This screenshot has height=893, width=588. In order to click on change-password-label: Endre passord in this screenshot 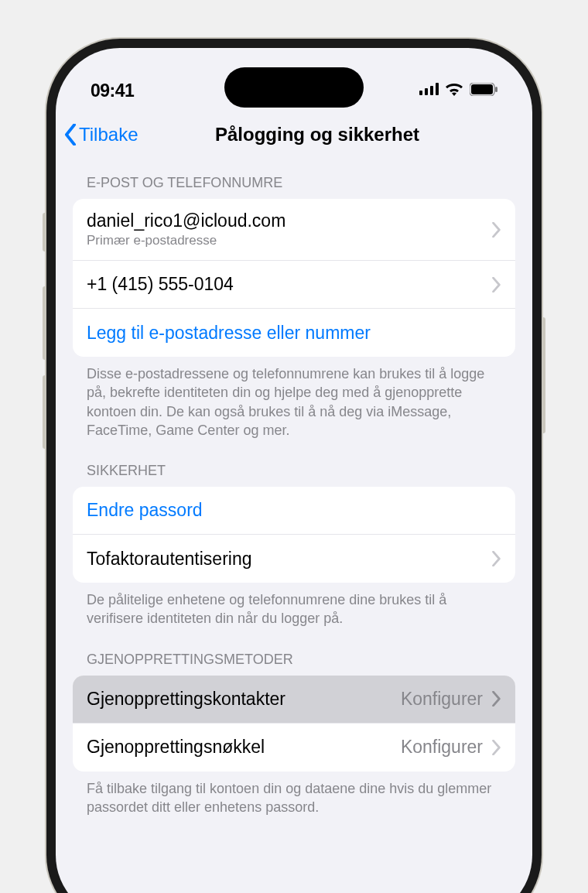, I will do `click(145, 511)`.